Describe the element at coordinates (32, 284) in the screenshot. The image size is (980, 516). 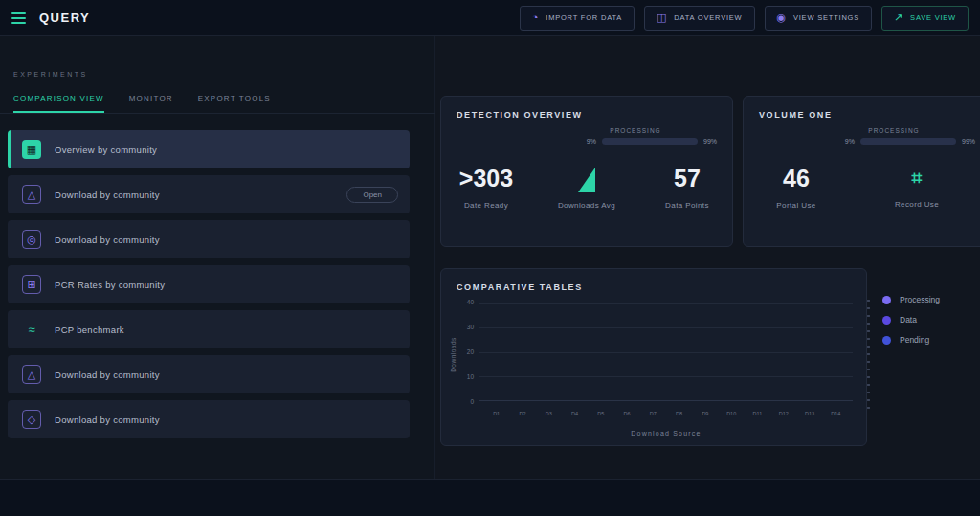
I see `table-icon: ⊞` at that location.